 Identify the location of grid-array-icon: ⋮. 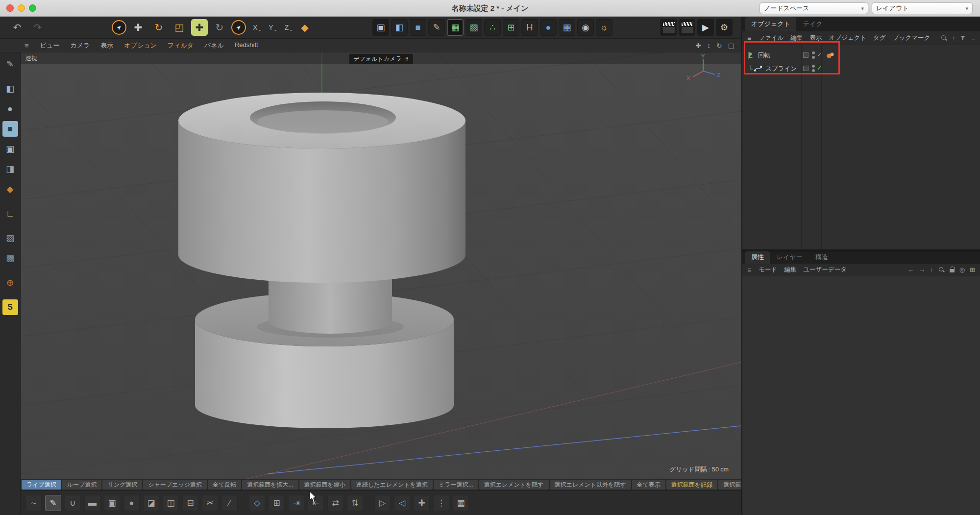
(441, 503).